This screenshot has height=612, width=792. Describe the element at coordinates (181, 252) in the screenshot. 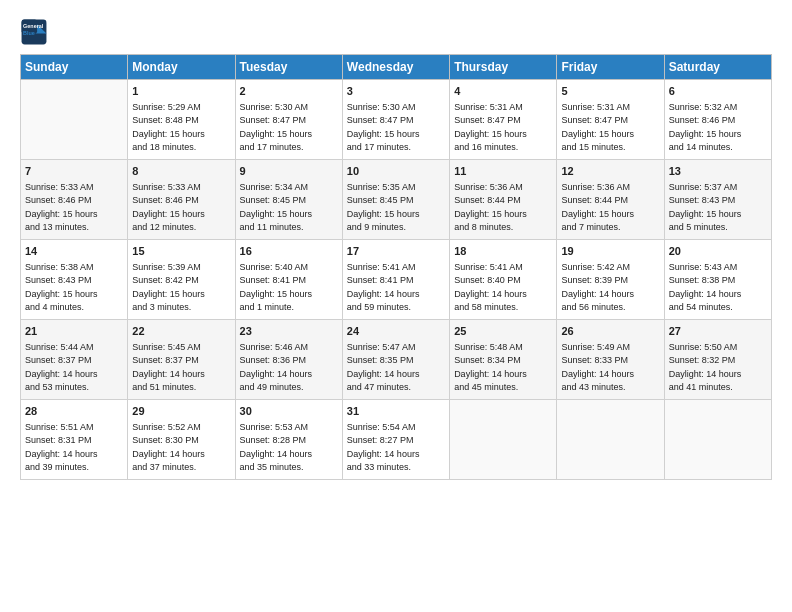

I see `day-number: 15` at that location.